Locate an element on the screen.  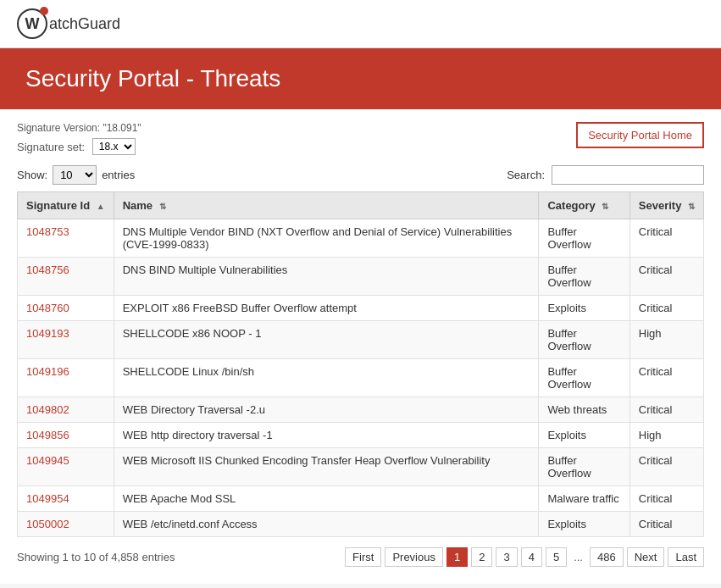
pagination-page-1: 1 is located at coordinates (458, 557).